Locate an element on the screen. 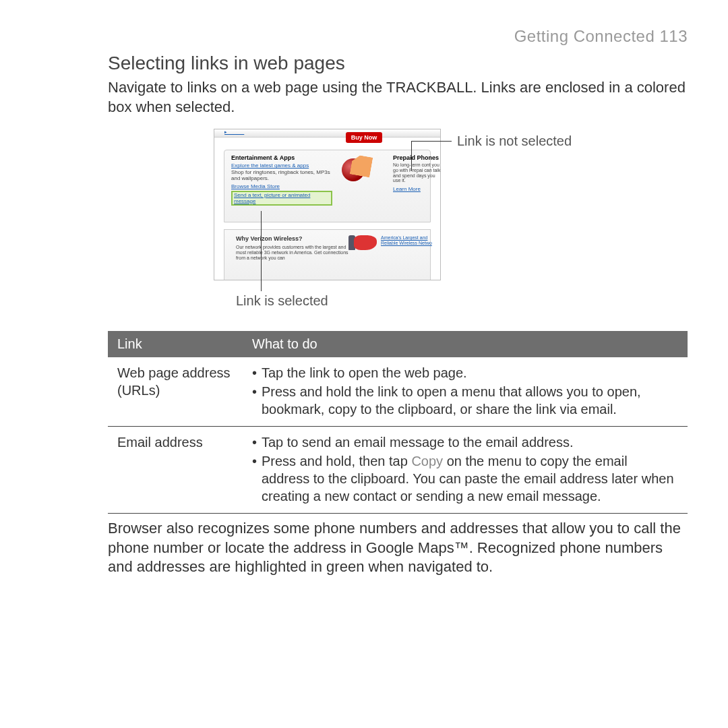  cell-actions: Tap the link to open the web page. Press… is located at coordinates (465, 392).